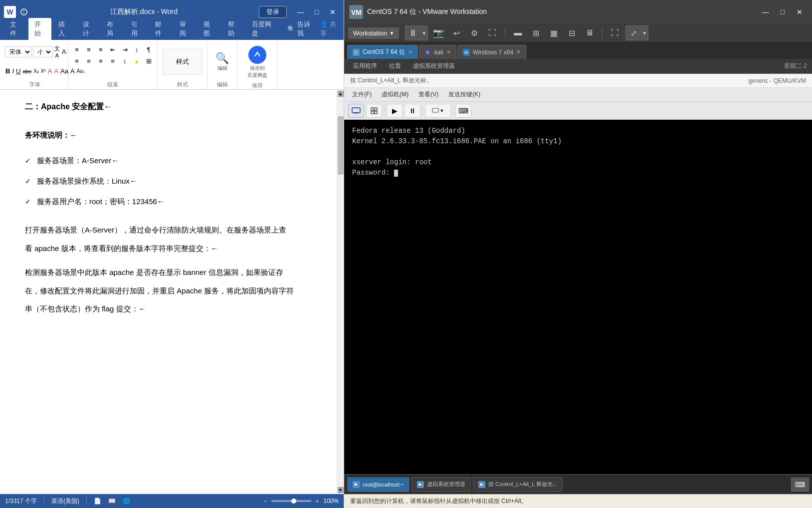  I want to click on tab-layout: 布局, so click(113, 29).